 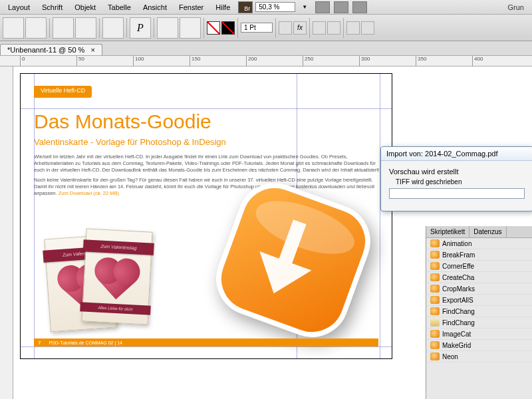 I want to click on tab-datenzus: Datenzus, so click(x=488, y=231).